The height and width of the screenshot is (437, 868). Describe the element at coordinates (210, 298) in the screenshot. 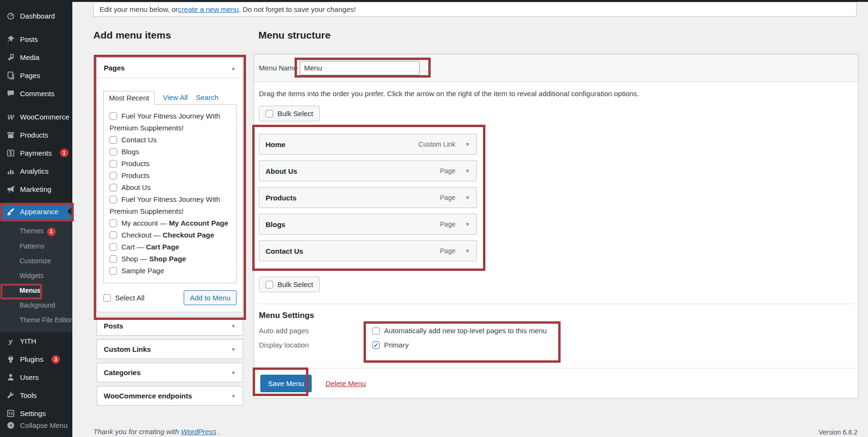

I see `add-to-menu-button: Add to Menu` at that location.